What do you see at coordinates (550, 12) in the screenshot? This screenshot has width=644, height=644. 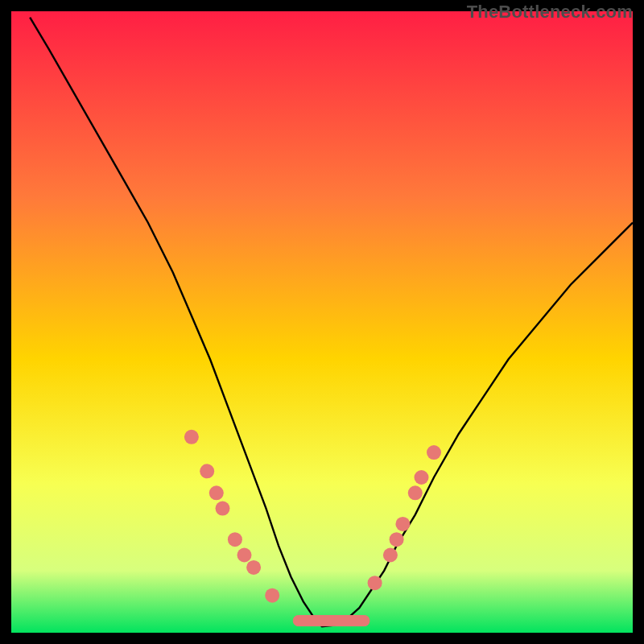 I see `watermark-text: TheBottleneck.com` at bounding box center [550, 12].